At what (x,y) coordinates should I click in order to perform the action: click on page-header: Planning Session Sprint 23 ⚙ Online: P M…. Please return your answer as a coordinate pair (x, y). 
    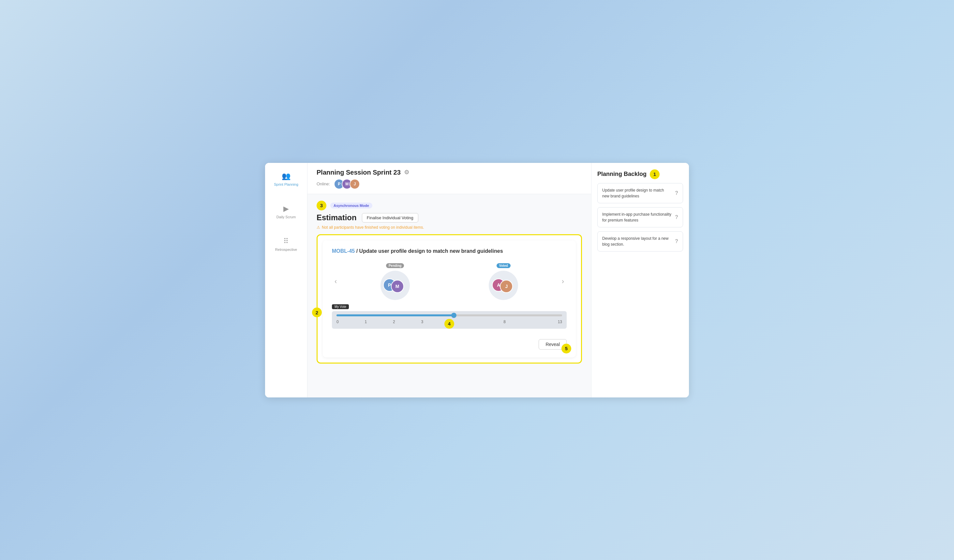
    Looking at the image, I should click on (449, 179).